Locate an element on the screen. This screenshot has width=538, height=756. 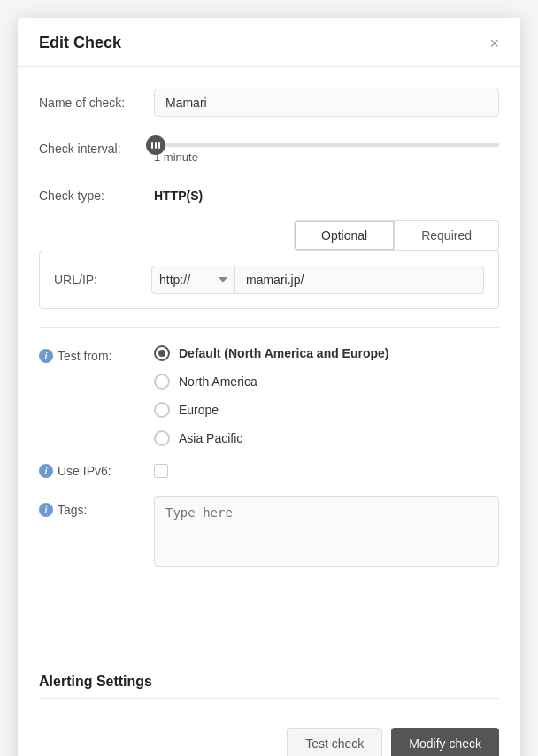
alerting-title: Alerting Settings is located at coordinates (269, 687).